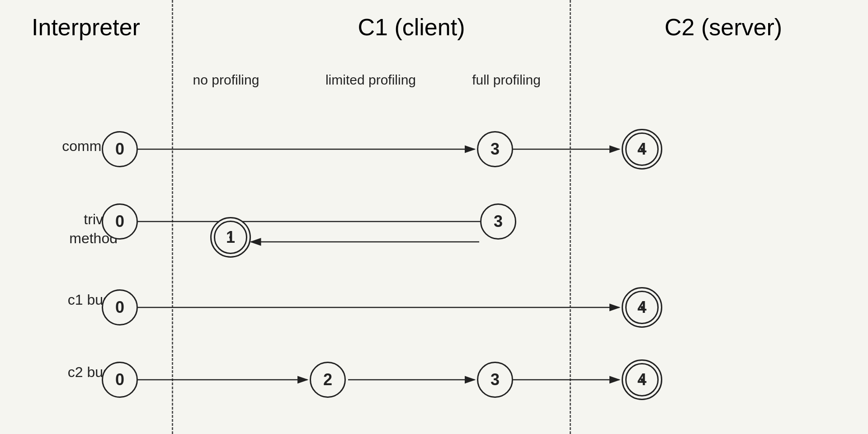 The width and height of the screenshot is (868, 434). Describe the element at coordinates (120, 222) in the screenshot. I see `circle-trivial-0: 0` at that location.